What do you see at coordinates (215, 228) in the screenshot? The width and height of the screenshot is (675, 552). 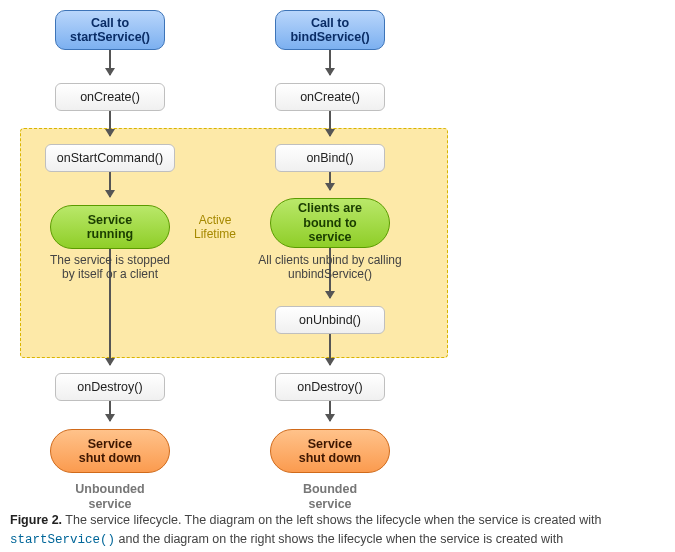 I see `active-lifetime-label: ActiveLifetime` at bounding box center [215, 228].